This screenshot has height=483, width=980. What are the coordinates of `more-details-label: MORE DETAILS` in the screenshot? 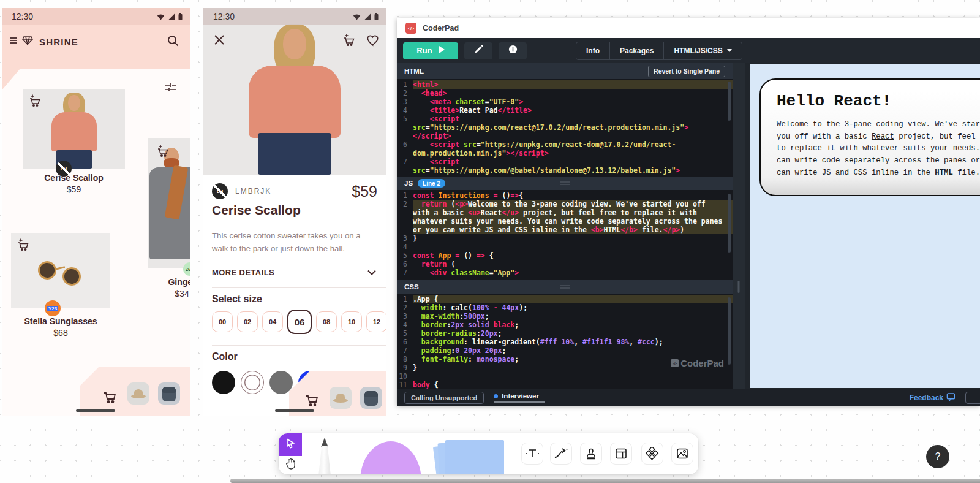 It's located at (243, 272).